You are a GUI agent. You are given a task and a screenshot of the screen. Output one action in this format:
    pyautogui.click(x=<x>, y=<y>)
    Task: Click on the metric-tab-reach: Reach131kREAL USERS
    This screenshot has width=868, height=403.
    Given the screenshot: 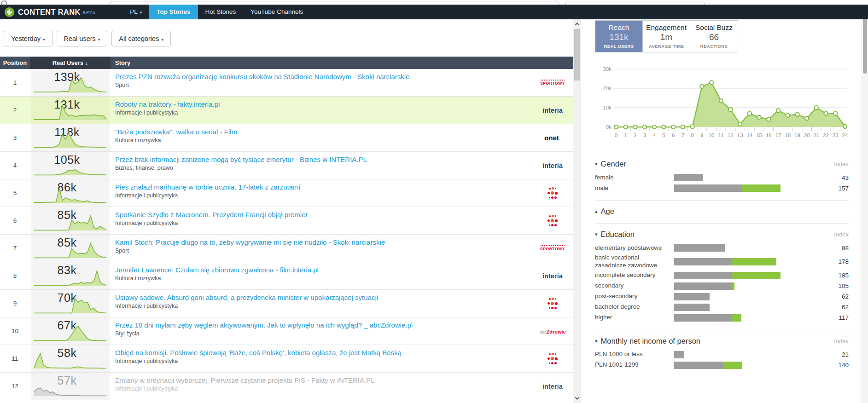 What is the action you would take?
    pyautogui.click(x=619, y=36)
    